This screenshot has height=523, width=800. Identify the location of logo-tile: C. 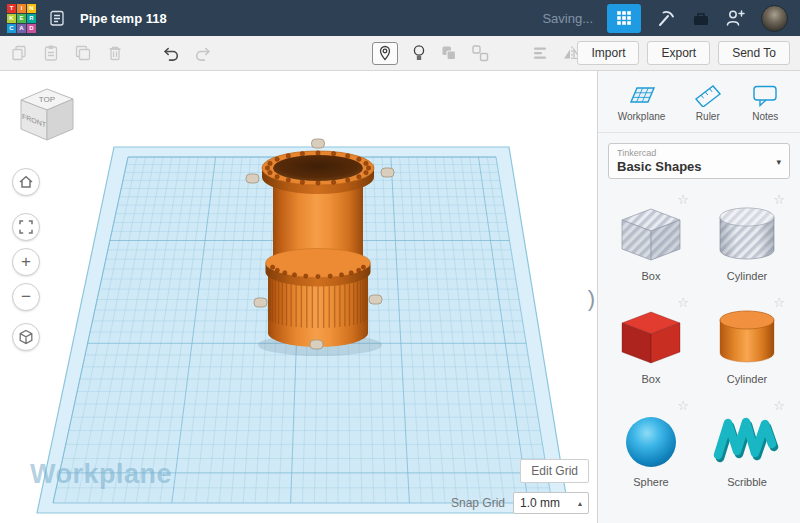
(12, 28).